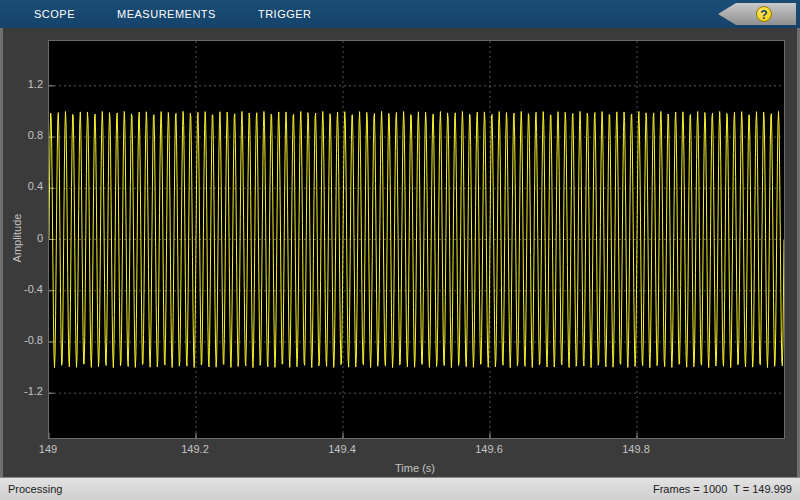 The width and height of the screenshot is (800, 500). What do you see at coordinates (489, 449) in the screenshot?
I see `x-tick-label: 149.6` at bounding box center [489, 449].